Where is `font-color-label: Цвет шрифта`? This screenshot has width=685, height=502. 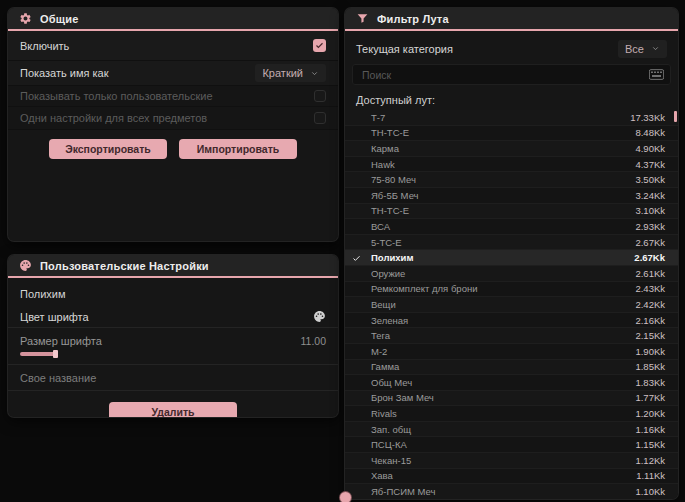 font-color-label: Цвет шрифта is located at coordinates (54, 317).